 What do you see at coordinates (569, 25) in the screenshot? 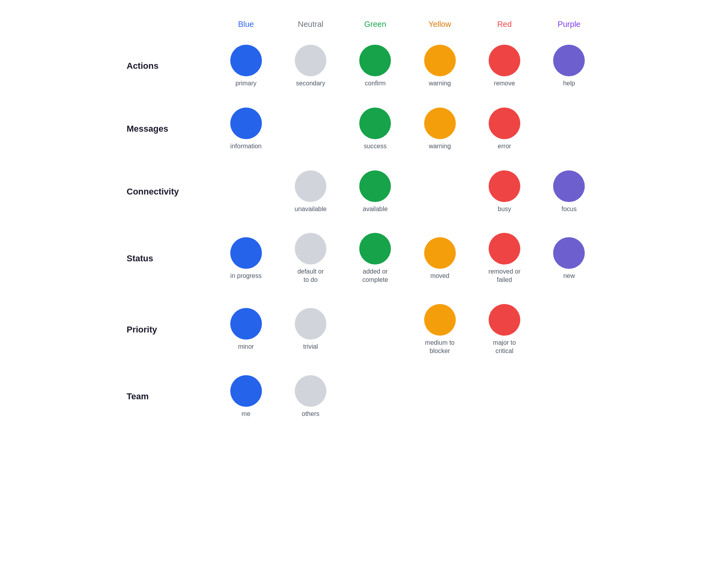
I see `header-purple: Purple` at bounding box center [569, 25].